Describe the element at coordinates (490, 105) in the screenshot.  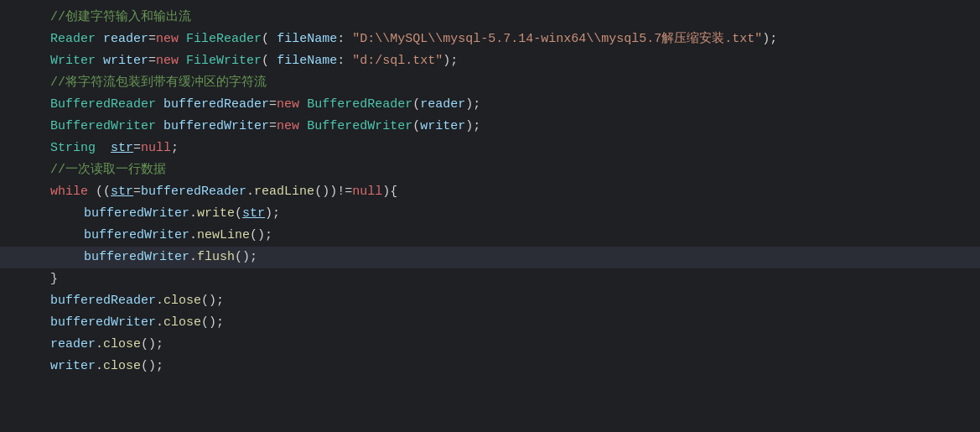
I see `code-line-buffered-reader: BufferedReader bufferedReader = new Buff…` at that location.